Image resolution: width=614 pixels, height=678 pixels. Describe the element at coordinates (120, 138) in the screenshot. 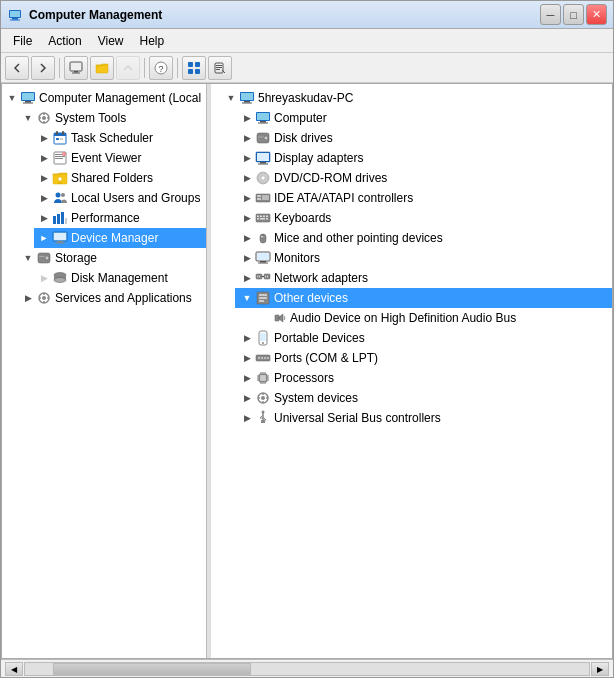

I see `tree-item-task-scheduler: ▶ Task Scheduler` at that location.